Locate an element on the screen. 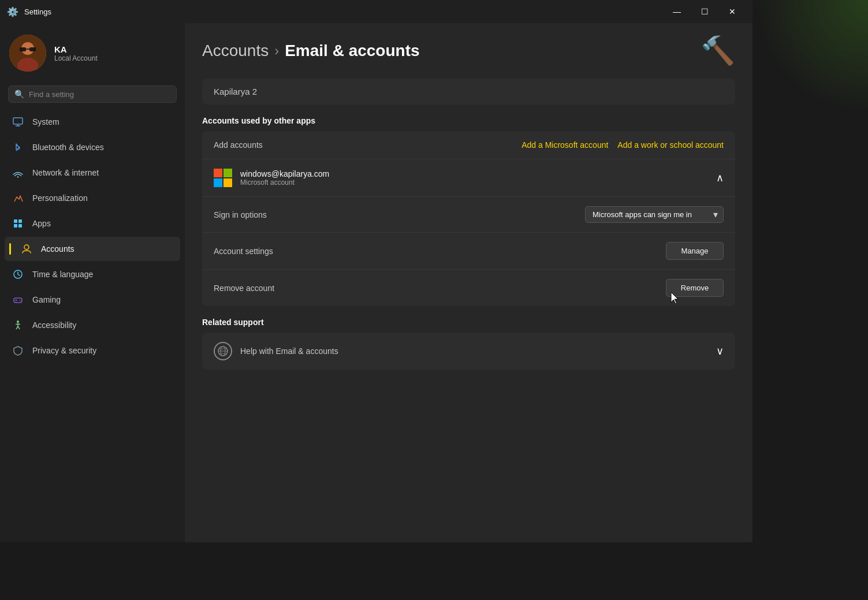  sidebar-item-label-accessibility: Accessibility is located at coordinates (54, 325).